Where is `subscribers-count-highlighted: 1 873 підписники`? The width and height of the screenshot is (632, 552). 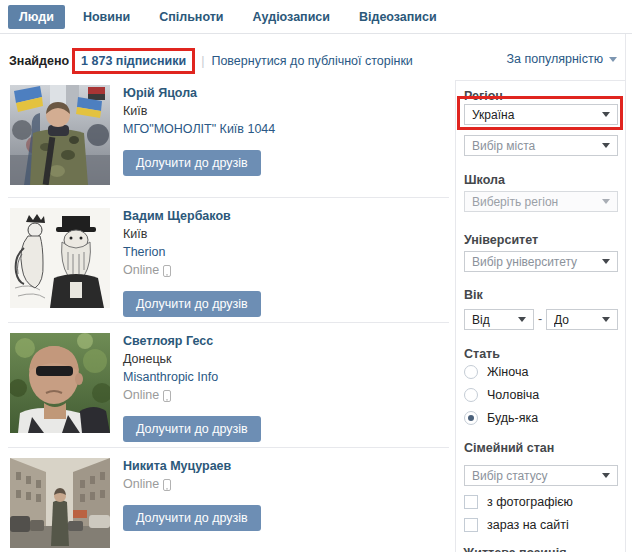 subscribers-count-highlighted: 1 873 підписники is located at coordinates (134, 61).